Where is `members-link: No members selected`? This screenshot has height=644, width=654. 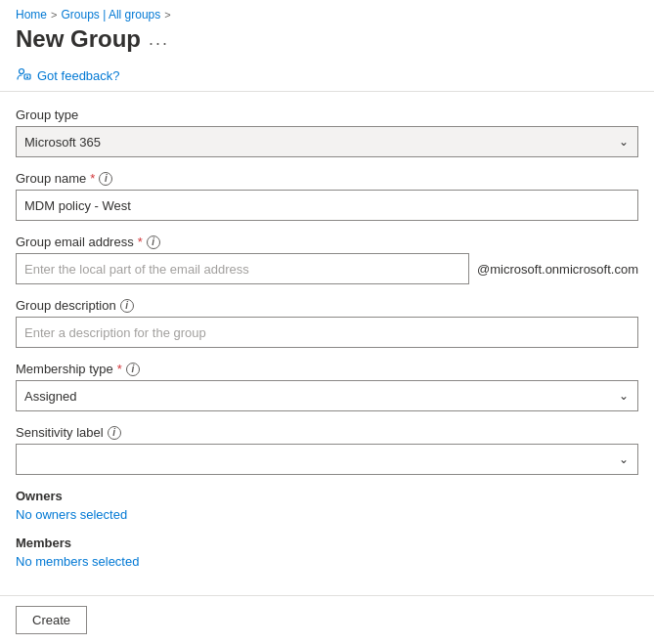
members-link: No members selected is located at coordinates (77, 561).